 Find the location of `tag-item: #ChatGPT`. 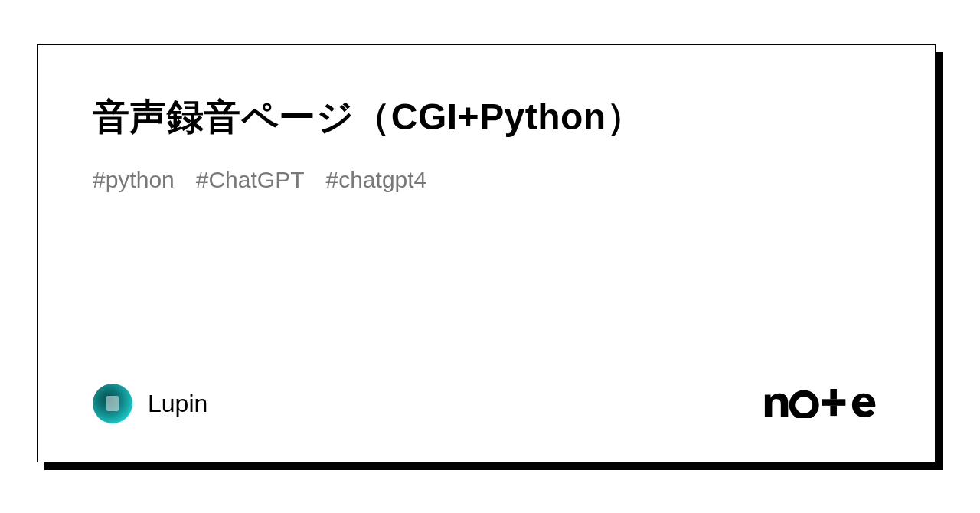

tag-item: #ChatGPT is located at coordinates (250, 180).